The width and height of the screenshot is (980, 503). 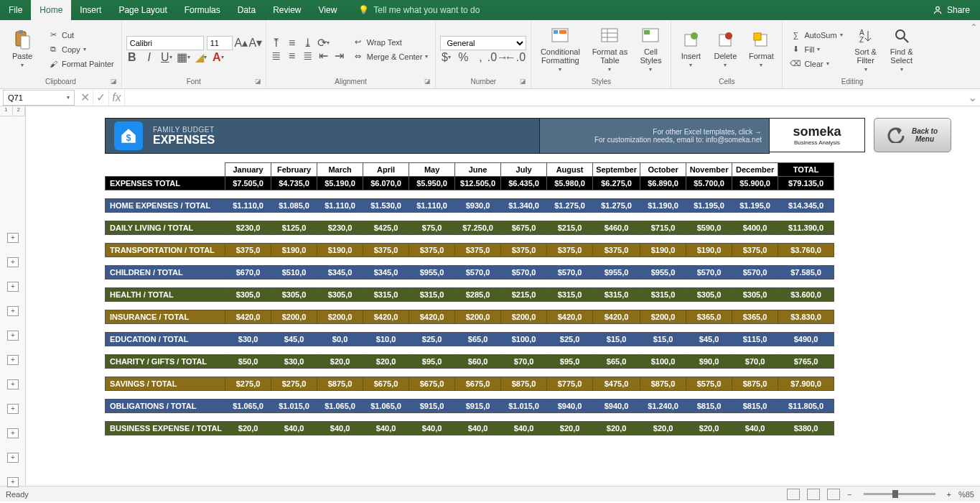 I want to click on normal-view-button, so click(x=793, y=494).